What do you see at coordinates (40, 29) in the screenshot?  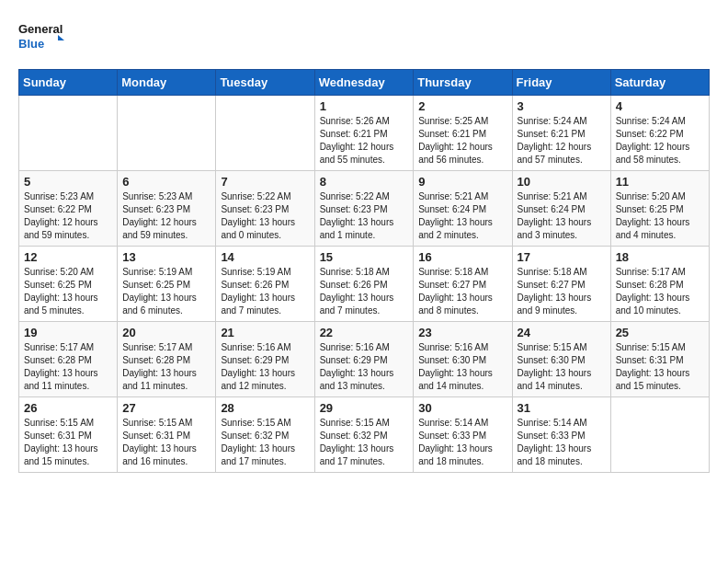 I see `svg-text: General` at bounding box center [40, 29].